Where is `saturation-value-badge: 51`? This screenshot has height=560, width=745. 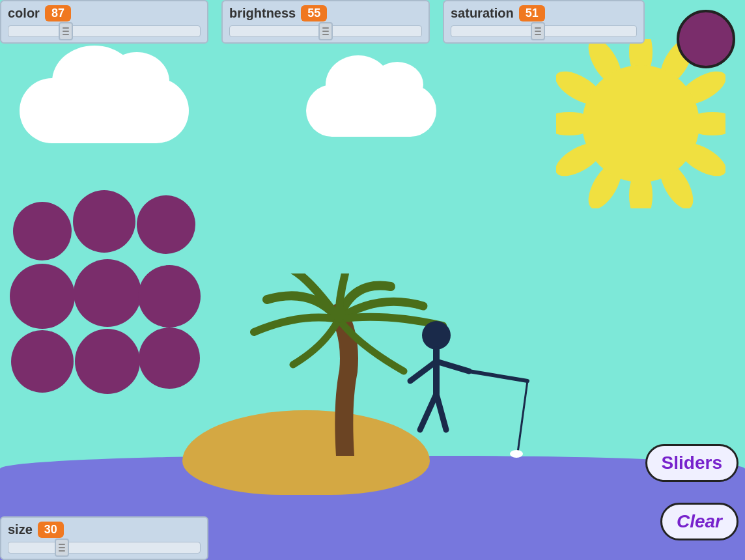 saturation-value-badge: 51 is located at coordinates (532, 13).